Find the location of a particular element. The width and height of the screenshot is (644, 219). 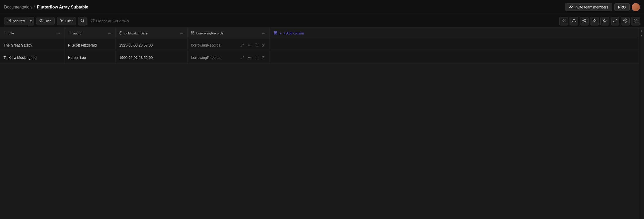

hide-button: Hide is located at coordinates (46, 21).